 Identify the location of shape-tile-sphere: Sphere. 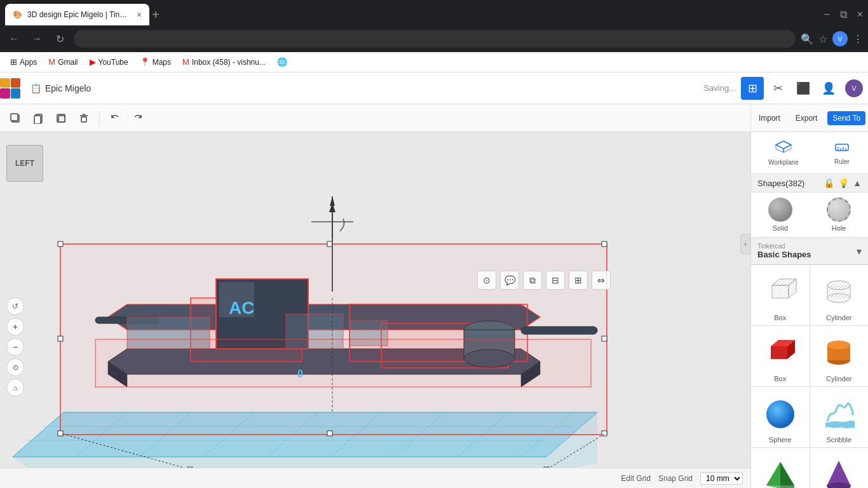
(780, 417).